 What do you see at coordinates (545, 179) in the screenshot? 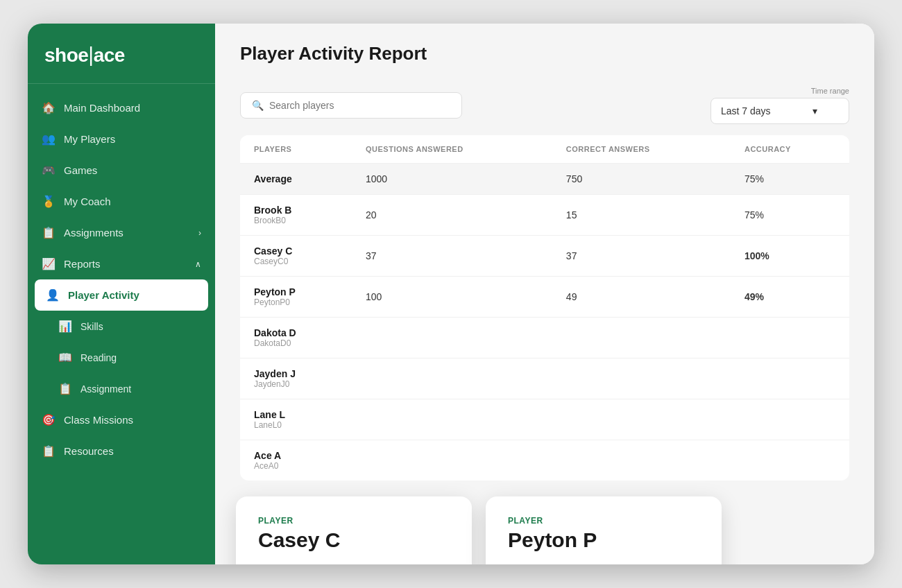
I see `table-row: Average100075075%` at bounding box center [545, 179].